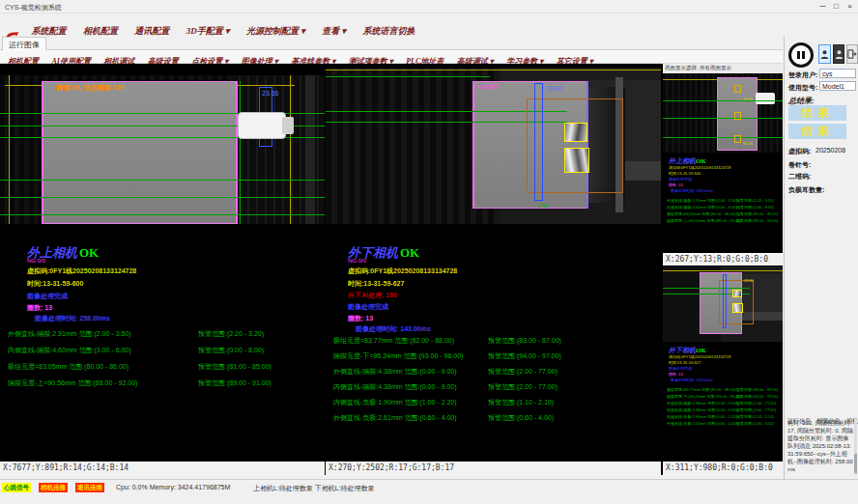  I want to click on pin-label: 卷针号:, so click(800, 165).